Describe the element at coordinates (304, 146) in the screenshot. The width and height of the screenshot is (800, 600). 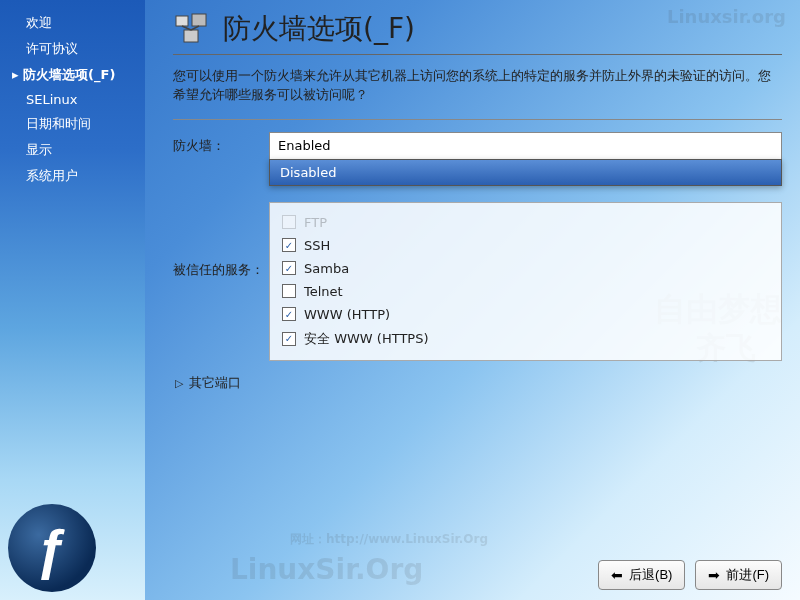
I see `firewall-selected-value: Enabled` at that location.